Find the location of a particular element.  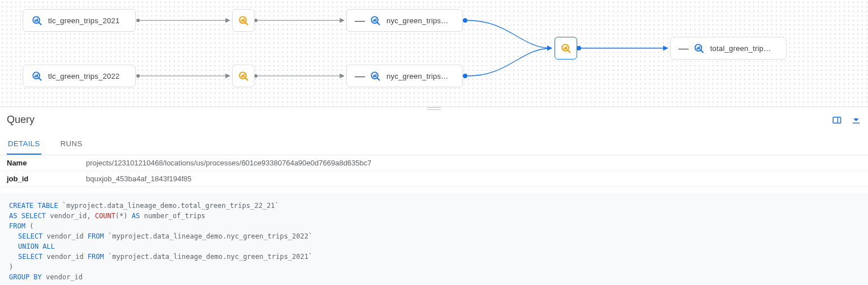

node-source-1: tlc_green_trips_2021 is located at coordinates (79, 20).